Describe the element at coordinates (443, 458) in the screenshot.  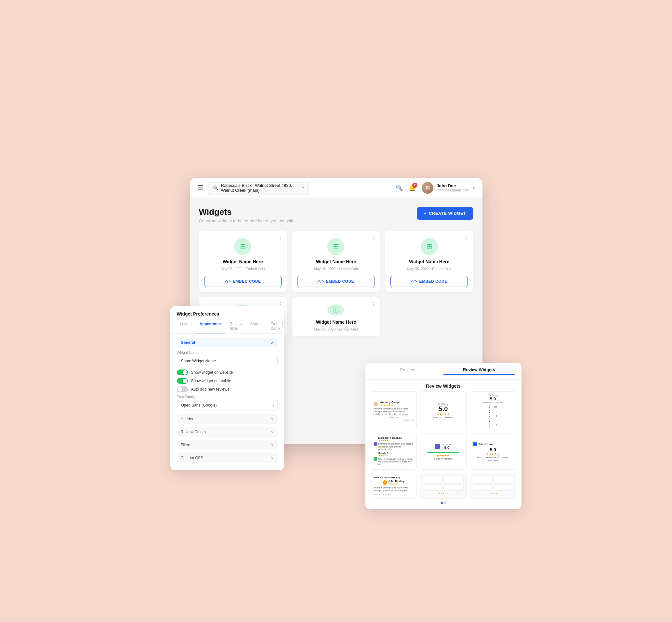
I see `based-on-5: Based on 5 reviews` at that location.